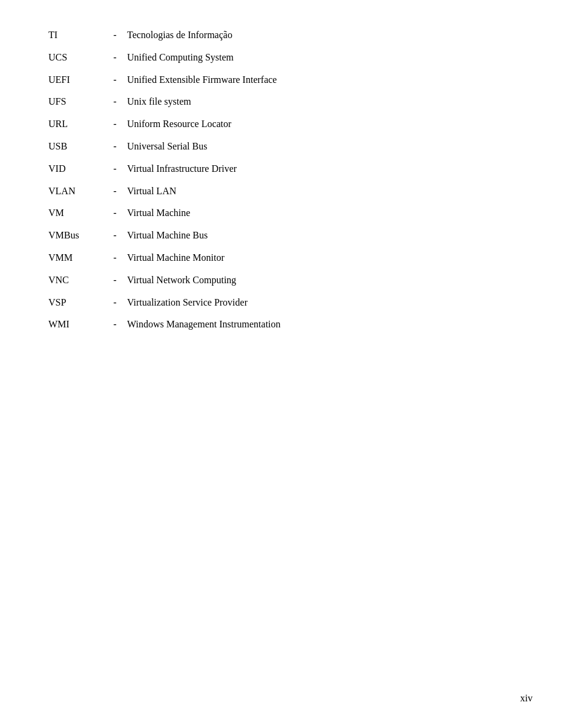 The image size is (581, 728). Describe the element at coordinates (330, 236) in the screenshot. I see `definition-cell: Virtual Machine Bus` at that location.